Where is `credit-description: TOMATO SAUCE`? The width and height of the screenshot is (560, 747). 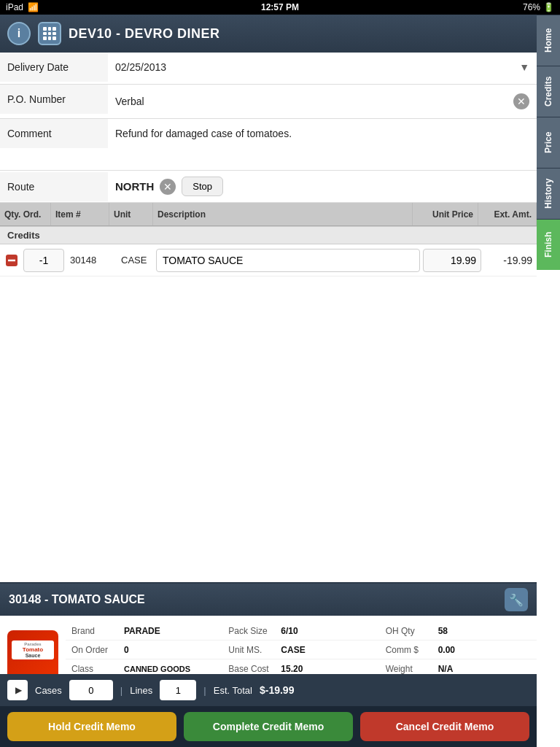 credit-description: TOMATO SAUCE is located at coordinates (288, 260).